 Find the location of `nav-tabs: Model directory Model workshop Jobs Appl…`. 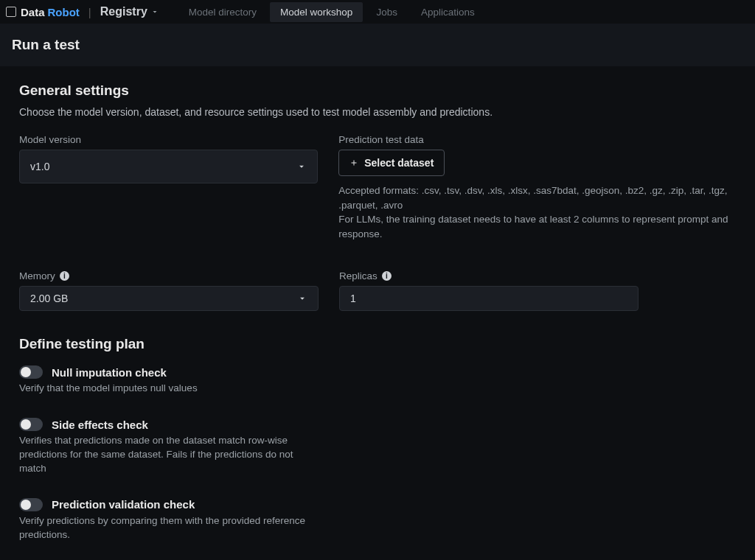

nav-tabs: Model directory Model workshop Jobs Appl… is located at coordinates (332, 12).